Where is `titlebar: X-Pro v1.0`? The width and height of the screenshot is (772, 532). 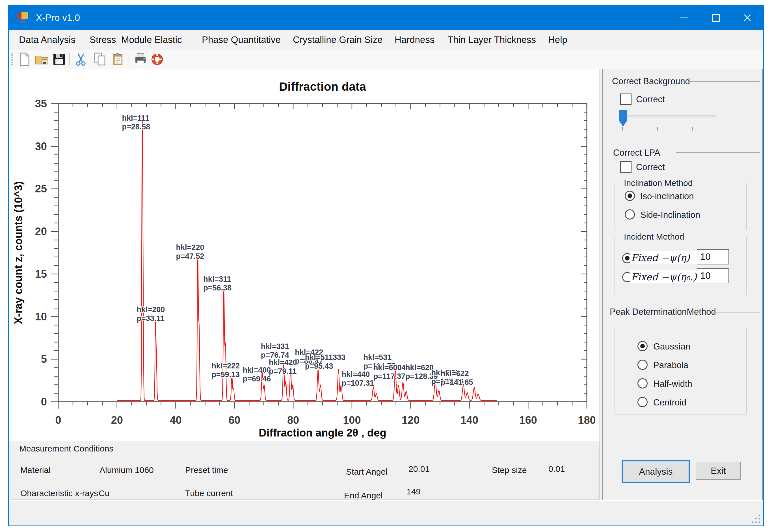 titlebar: X-Pro v1.0 is located at coordinates (386, 18).